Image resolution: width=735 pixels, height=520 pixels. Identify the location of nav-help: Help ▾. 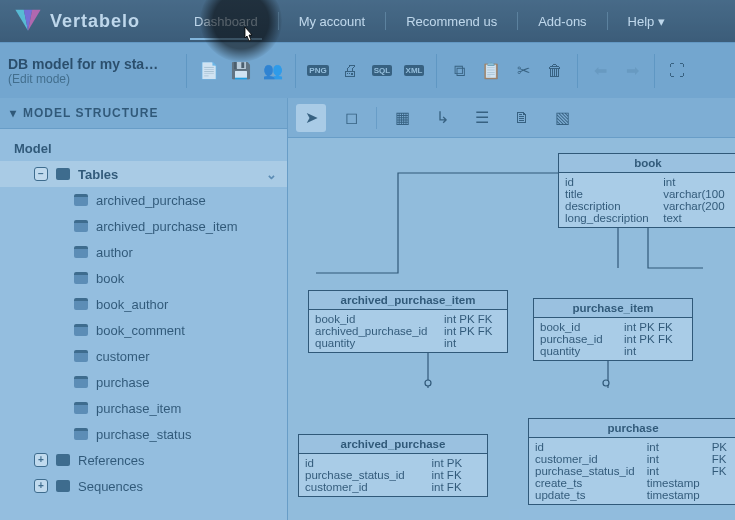
(646, 22).